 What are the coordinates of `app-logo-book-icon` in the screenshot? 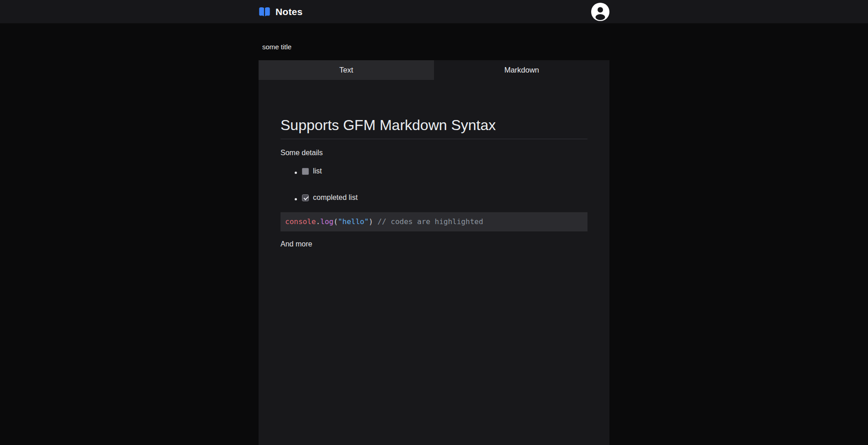 It's located at (265, 12).